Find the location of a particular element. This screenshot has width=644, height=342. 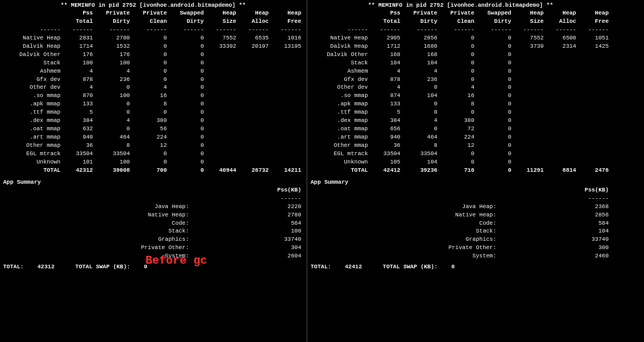

table-row: .oat mmap6560720 is located at coordinates (461, 129).